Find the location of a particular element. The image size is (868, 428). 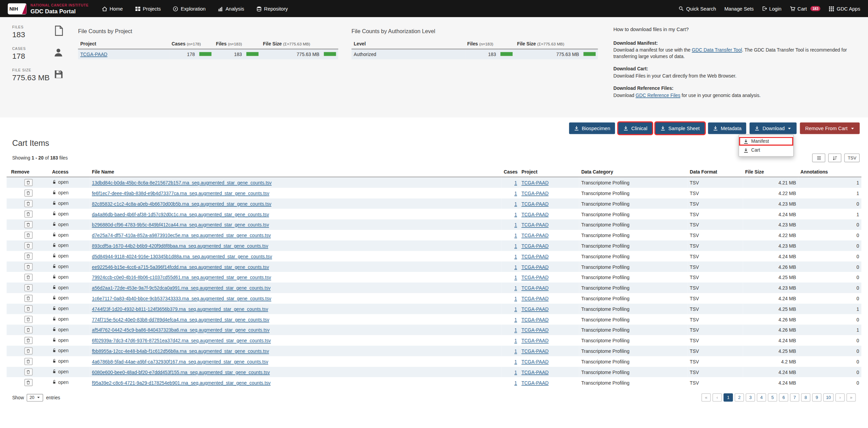

nav-item-home: Home is located at coordinates (112, 9).